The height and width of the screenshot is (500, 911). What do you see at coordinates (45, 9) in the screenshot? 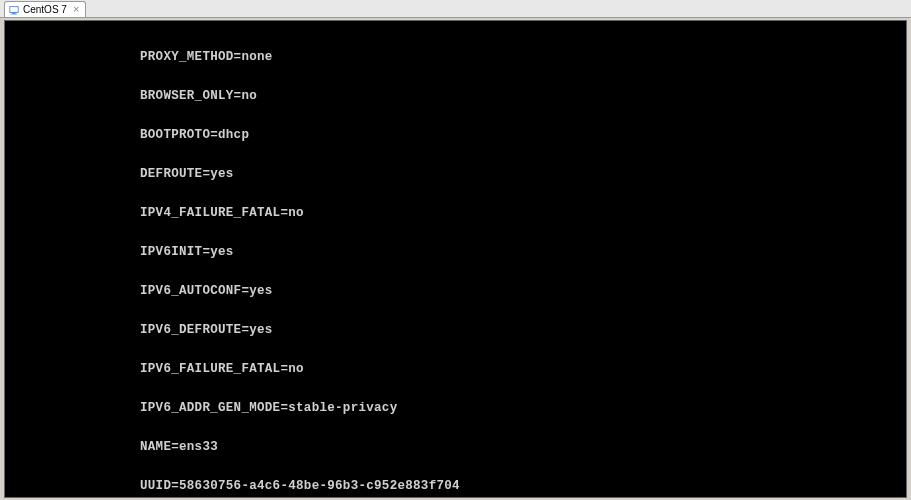
I see `tab-centos7: CentOS 7 ×` at bounding box center [45, 9].